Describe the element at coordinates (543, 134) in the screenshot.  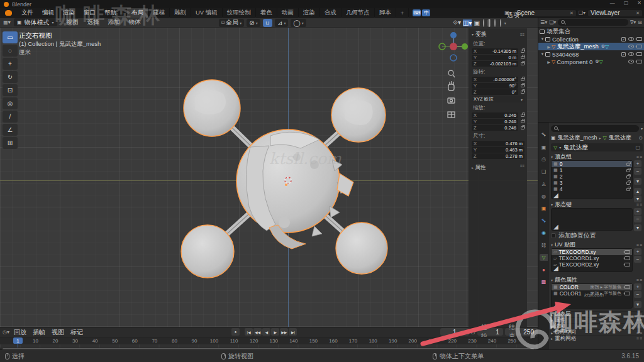
I see `tab-tool: 🔧︎` at that location.